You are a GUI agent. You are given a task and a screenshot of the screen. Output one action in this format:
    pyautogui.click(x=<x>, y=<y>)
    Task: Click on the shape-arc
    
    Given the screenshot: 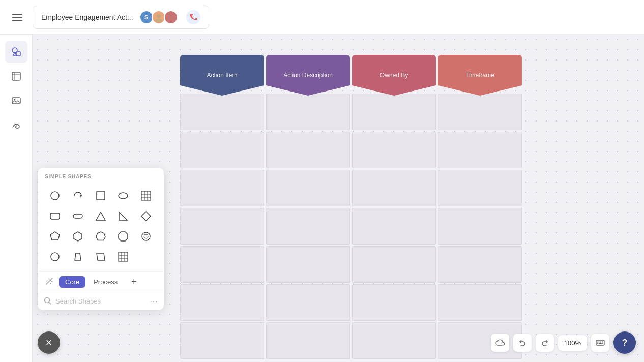 What is the action you would take?
    pyautogui.click(x=78, y=196)
    